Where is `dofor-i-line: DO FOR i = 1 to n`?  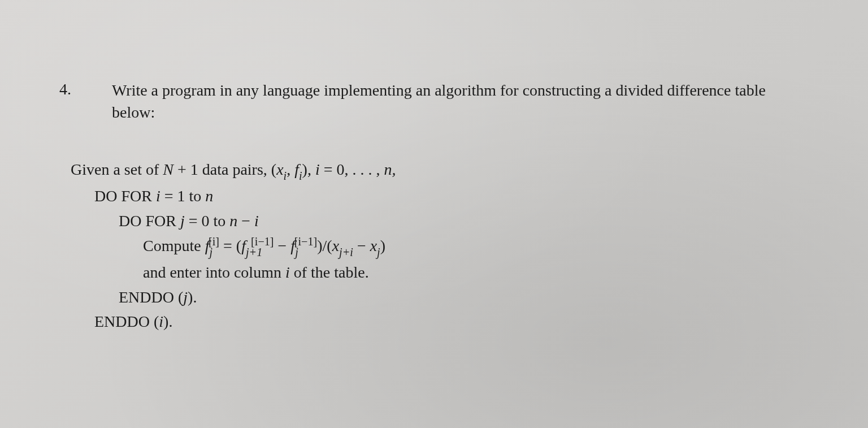 dofor-i-line: DO FOR i = 1 to n is located at coordinates (435, 196).